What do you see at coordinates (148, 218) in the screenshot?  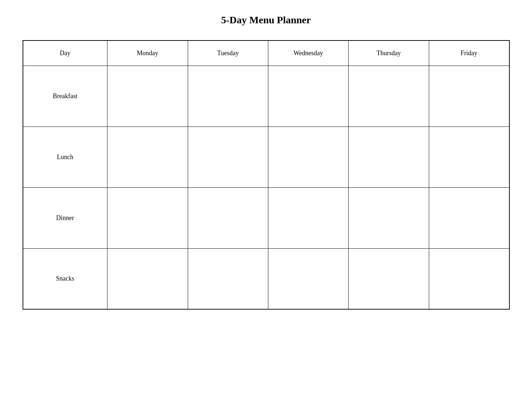 I see `cell-dinner-monday` at bounding box center [148, 218].